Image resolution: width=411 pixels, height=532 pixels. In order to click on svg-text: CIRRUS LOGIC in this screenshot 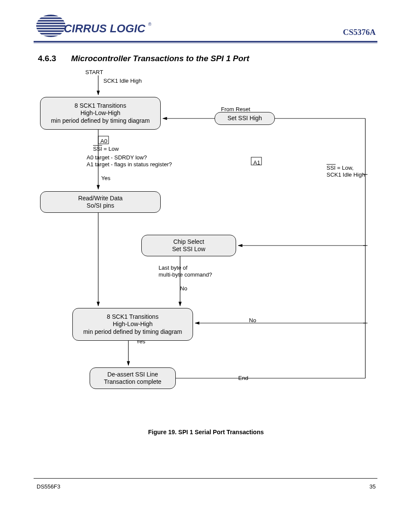, I will do `click(105, 28)`.